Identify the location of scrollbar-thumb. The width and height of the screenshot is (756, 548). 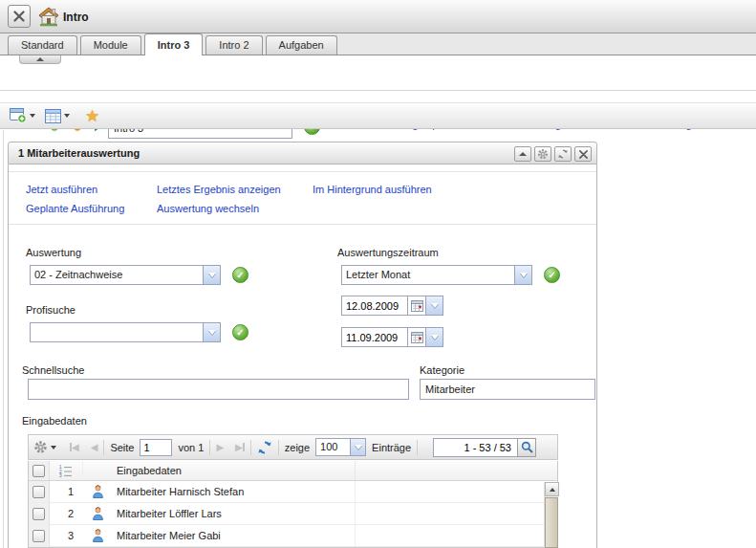
(551, 522).